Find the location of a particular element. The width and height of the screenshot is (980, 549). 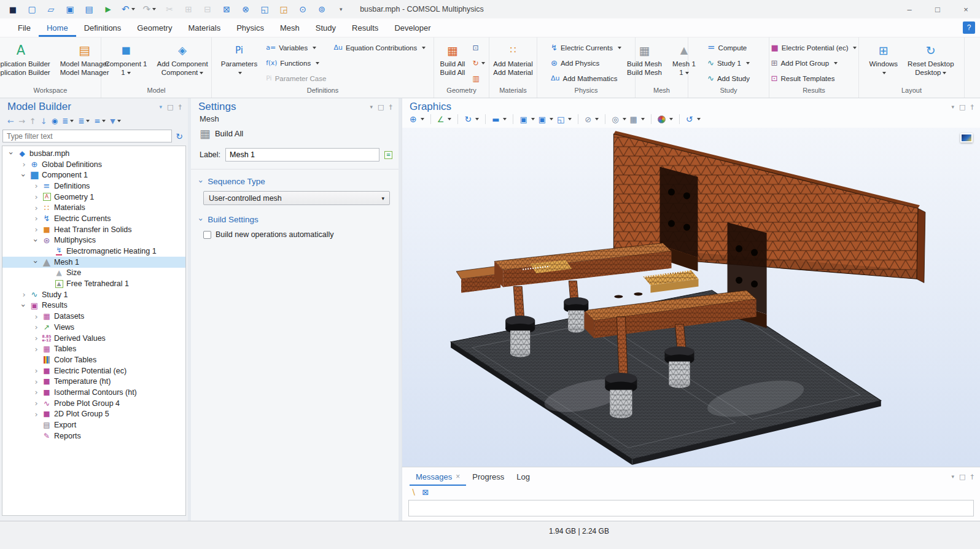

close-button: × is located at coordinates (966, 9).